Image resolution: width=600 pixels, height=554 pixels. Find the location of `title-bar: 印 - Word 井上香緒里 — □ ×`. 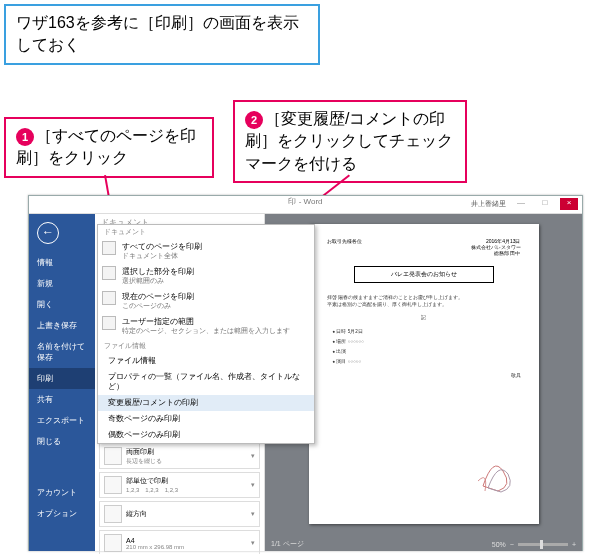

title-bar: 印 - Word 井上香緒里 — □ × is located at coordinates (306, 205).